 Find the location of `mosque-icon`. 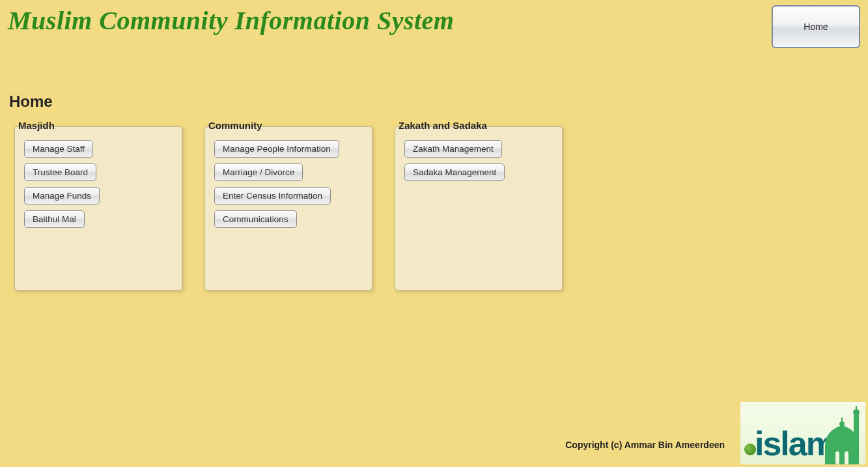

mosque-icon is located at coordinates (843, 435).